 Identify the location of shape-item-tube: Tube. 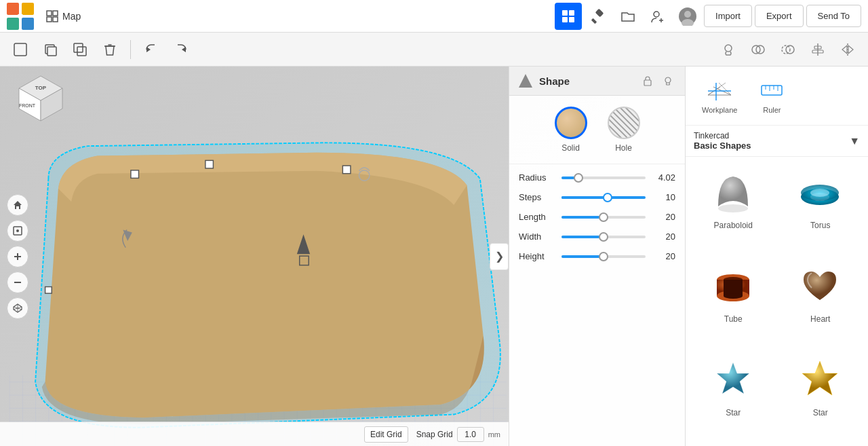
(734, 301).